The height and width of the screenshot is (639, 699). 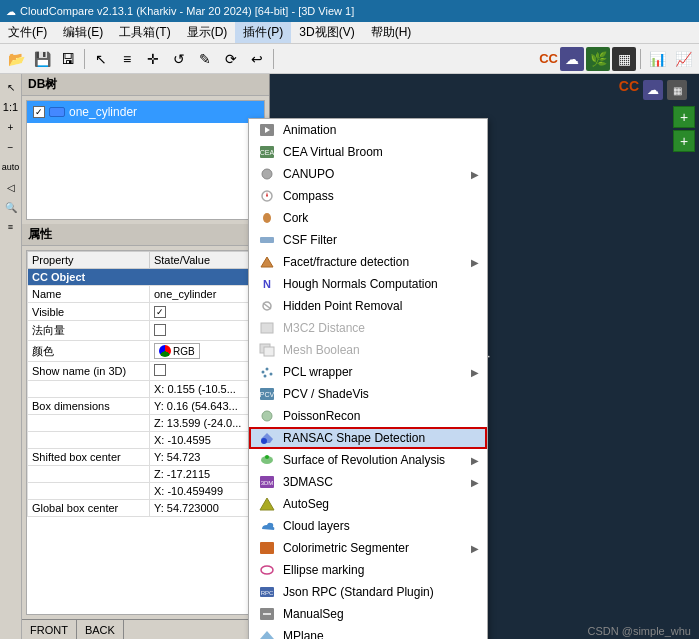 What do you see at coordinates (11, 227) in the screenshot?
I see `sidebar-icon-layers: ≡` at bounding box center [11, 227].